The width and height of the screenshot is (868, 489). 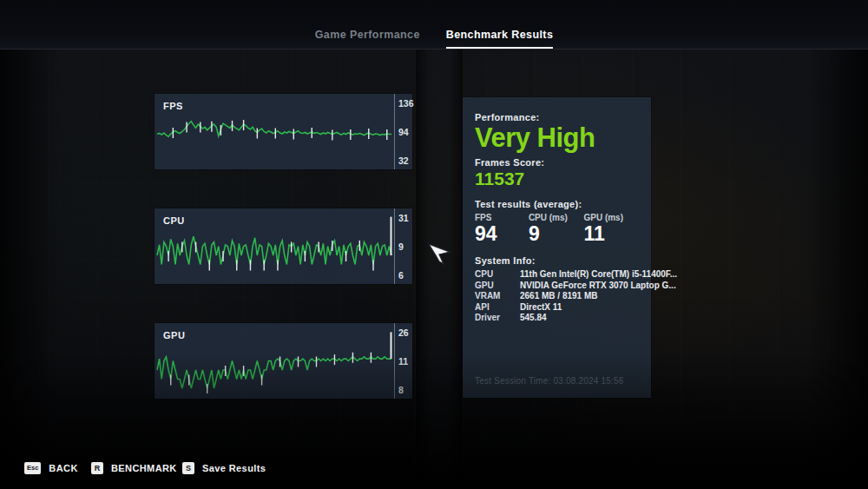 What do you see at coordinates (434, 469) in the screenshot?
I see `footer-bar: Esc BACK R BENCHMARK S Save Results` at bounding box center [434, 469].